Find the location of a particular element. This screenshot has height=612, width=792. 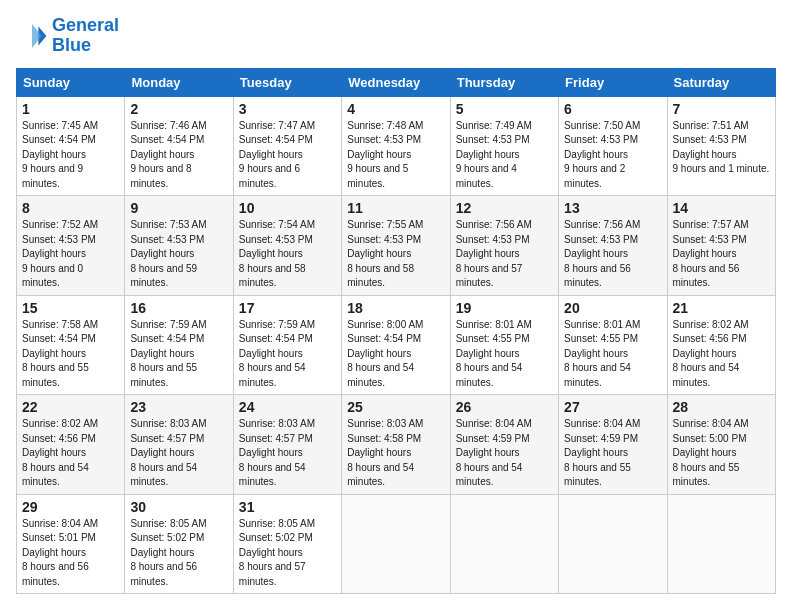

logo-icon is located at coordinates (32, 36).